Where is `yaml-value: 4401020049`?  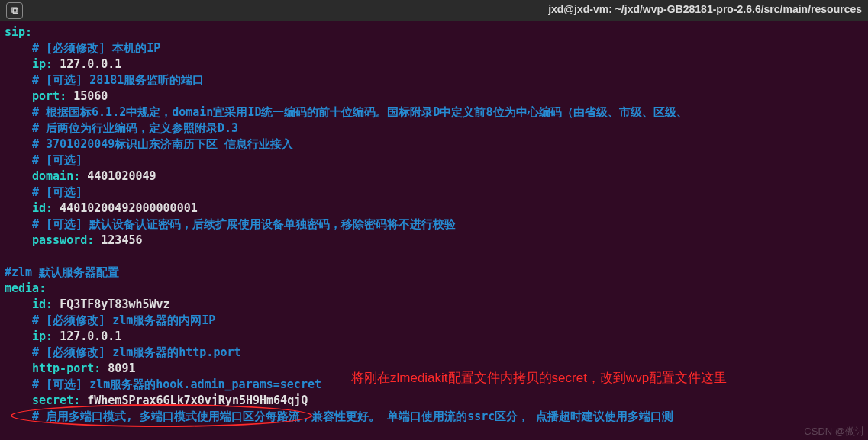
yaml-value: 4401020049 is located at coordinates (121, 176).